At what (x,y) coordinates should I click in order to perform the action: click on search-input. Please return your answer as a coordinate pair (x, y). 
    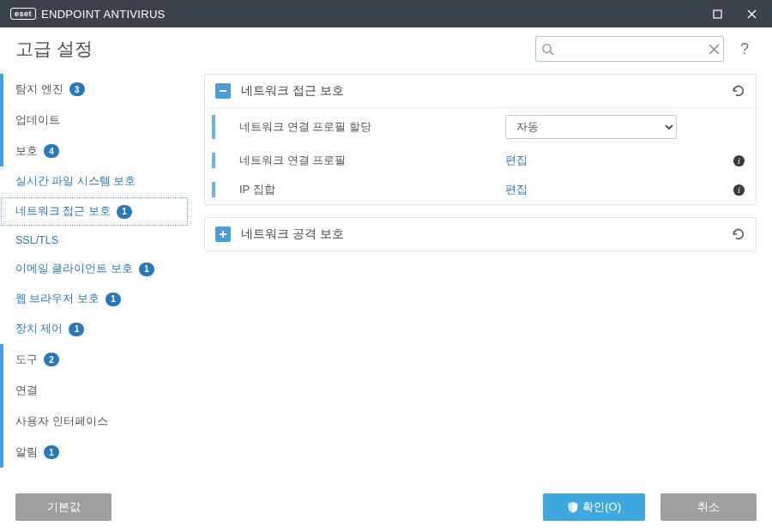
    Looking at the image, I should click on (631, 50).